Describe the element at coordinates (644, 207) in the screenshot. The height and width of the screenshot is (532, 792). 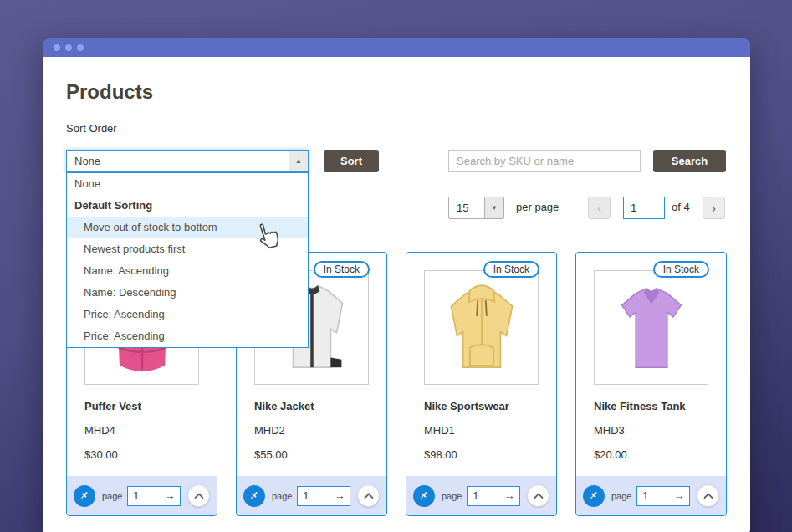
I see `page-number-input` at that location.